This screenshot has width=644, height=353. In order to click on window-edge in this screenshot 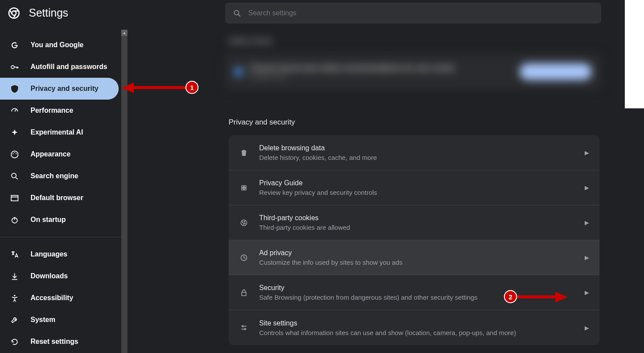, I will do `click(634, 54)`.